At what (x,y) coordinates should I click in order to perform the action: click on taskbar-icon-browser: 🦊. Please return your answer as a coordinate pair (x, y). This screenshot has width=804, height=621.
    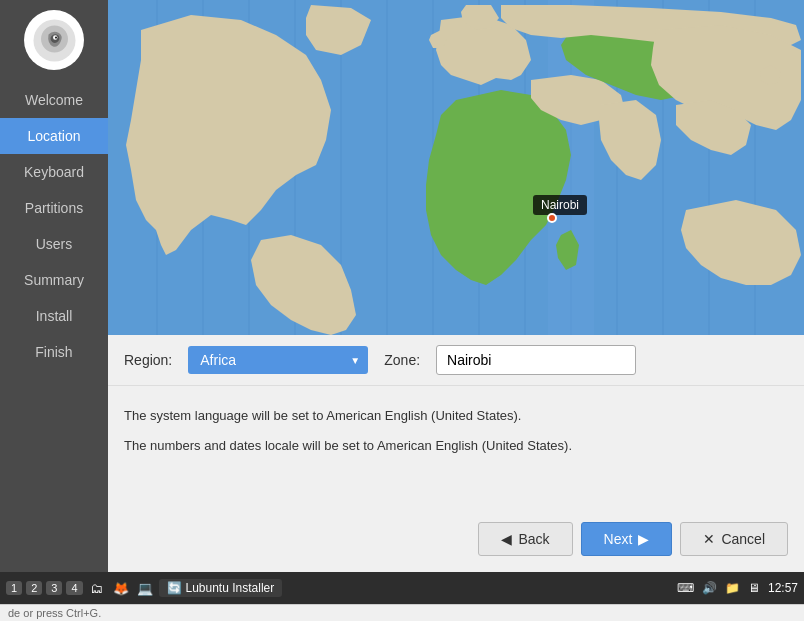
    Looking at the image, I should click on (121, 588).